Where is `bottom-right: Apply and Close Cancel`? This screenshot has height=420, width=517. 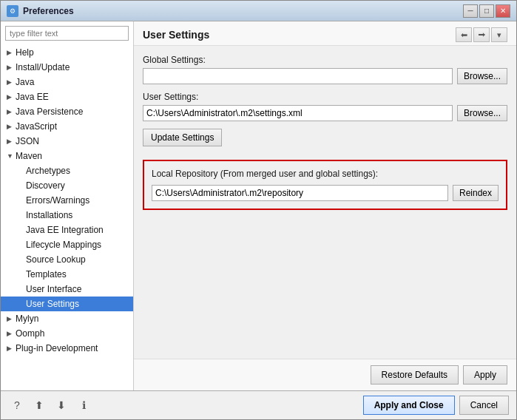
bottom-right: Apply and Close Cancel is located at coordinates (436, 405).